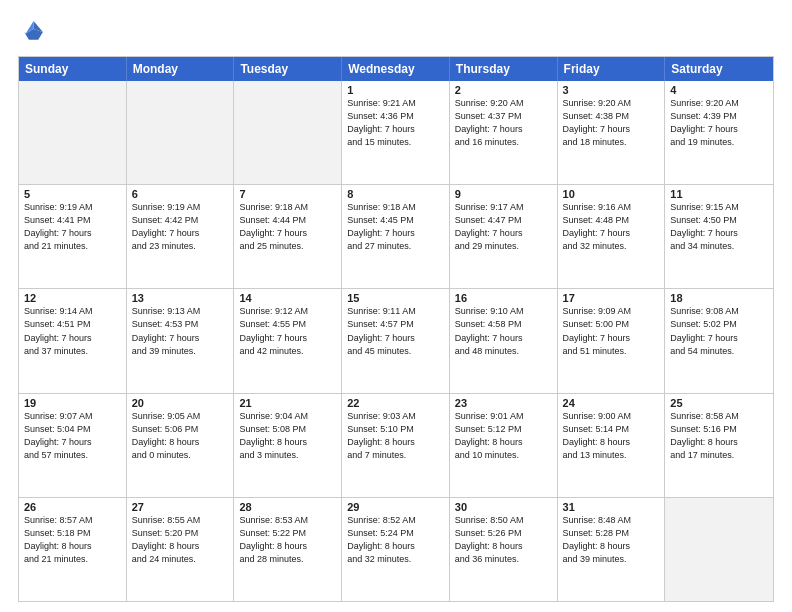  Describe the element at coordinates (181, 69) in the screenshot. I see `header-cell-monday: Monday` at that location.